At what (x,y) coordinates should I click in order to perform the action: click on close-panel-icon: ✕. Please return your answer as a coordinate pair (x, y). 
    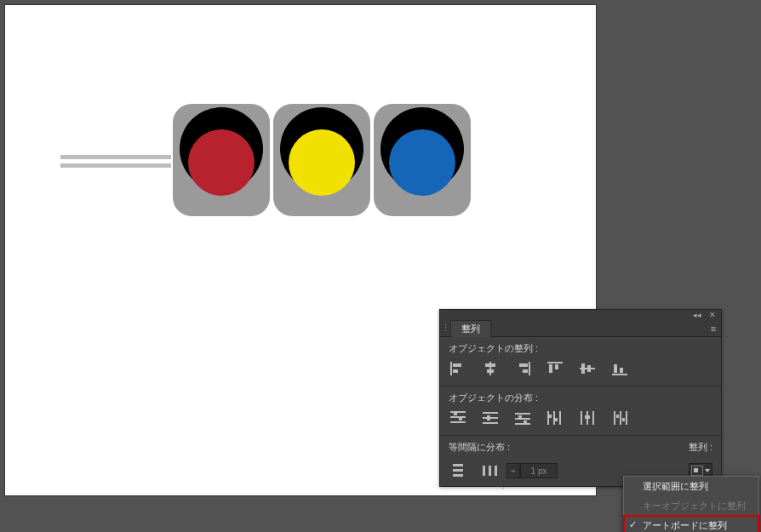
    Looking at the image, I should click on (712, 315).